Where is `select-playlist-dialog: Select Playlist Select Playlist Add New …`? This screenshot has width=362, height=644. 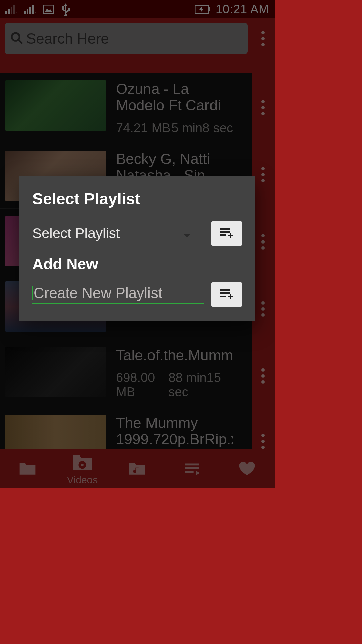
select-playlist-dialog: Select Playlist Select Playlist Add New … is located at coordinates (137, 249).